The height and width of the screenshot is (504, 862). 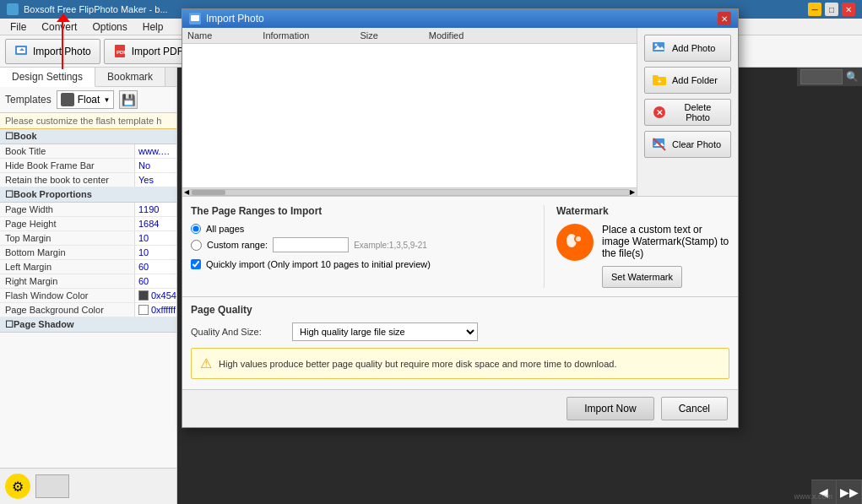 What do you see at coordinates (447, 35) in the screenshot?
I see `col-modified: Modified` at bounding box center [447, 35].